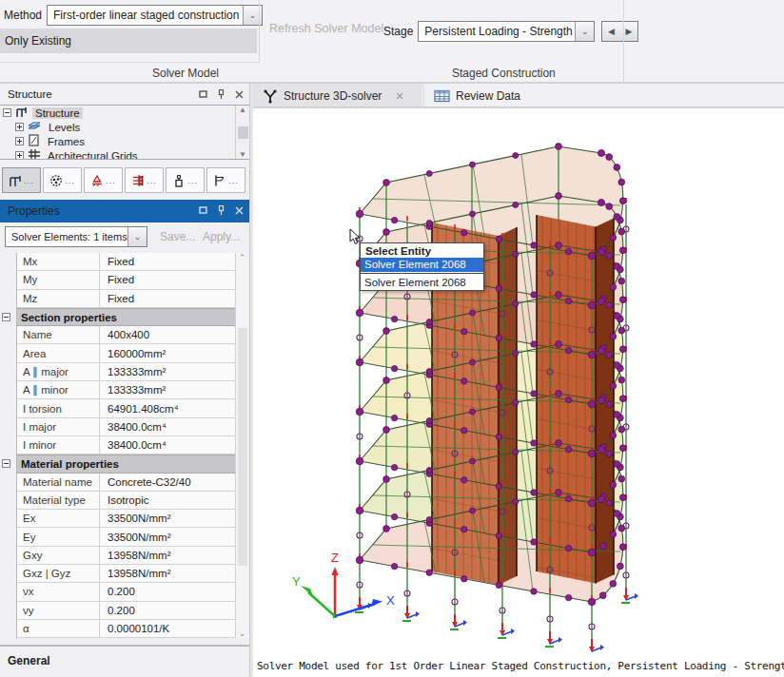  I want to click on property-row: Ex33500N/mm², so click(124, 519).